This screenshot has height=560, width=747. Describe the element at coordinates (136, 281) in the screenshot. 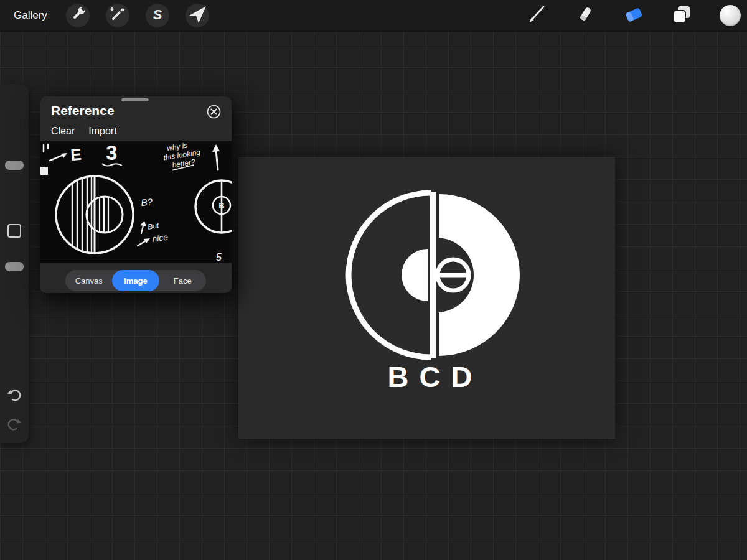

I see `tab-image: Image` at that location.